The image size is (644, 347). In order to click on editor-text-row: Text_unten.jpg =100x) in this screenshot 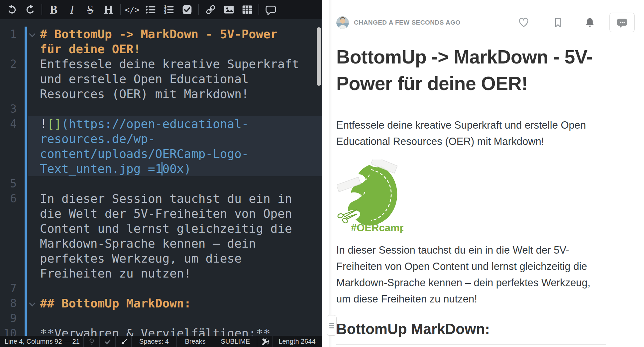, I will do `click(181, 169)`.